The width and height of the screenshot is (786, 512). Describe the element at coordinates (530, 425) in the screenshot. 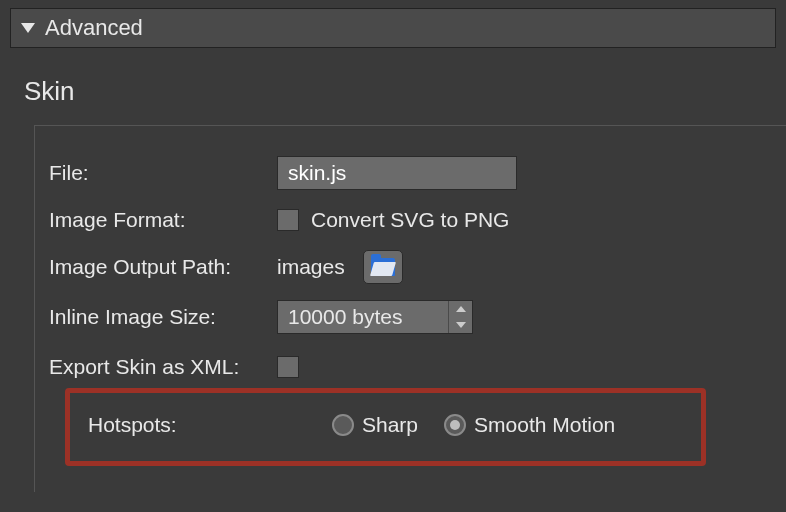

I see `hotspots-smooth-option: Smooth Motion` at that location.